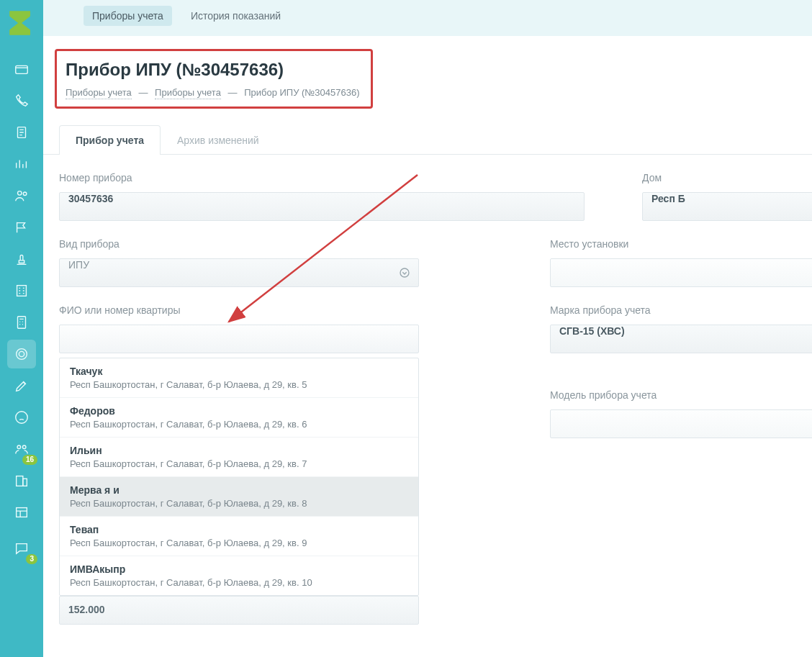 This screenshot has width=812, height=657. Describe the element at coordinates (30, 460) in the screenshot. I see `group-badge: 16` at that location.